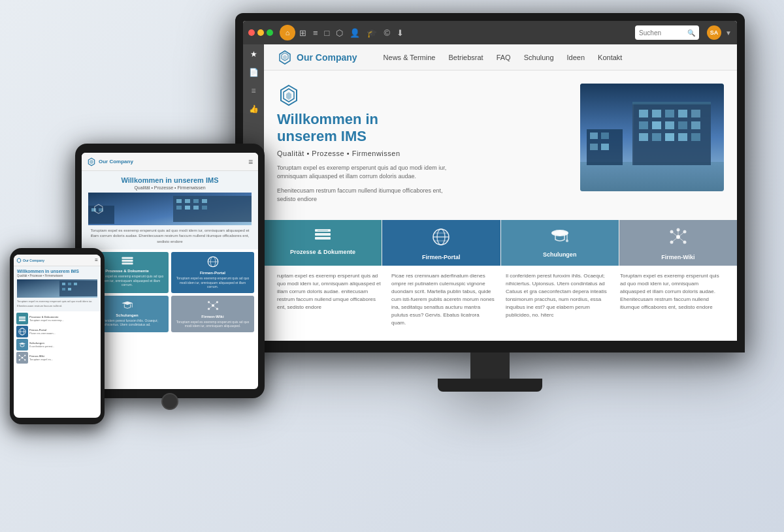 Image resolution: width=784 pixels, height=532 pixels. What do you see at coordinates (261, 33) in the screenshot?
I see `dot-yellow` at bounding box center [261, 33].